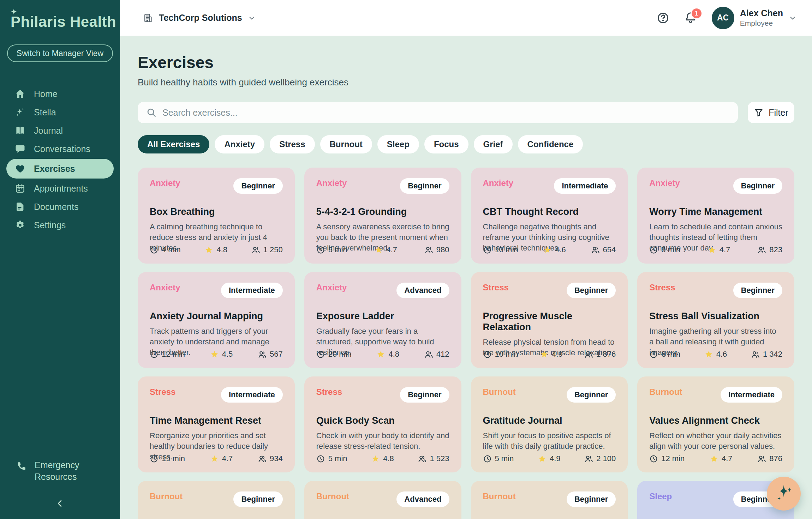  I want to click on sidebar-item-settings: Settings, so click(60, 225).